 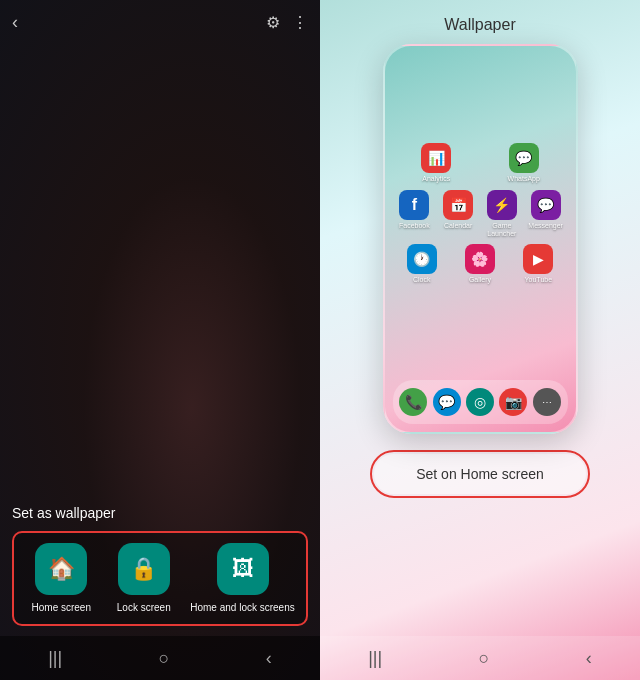 I want to click on clock-label: Clock, so click(x=422, y=280).